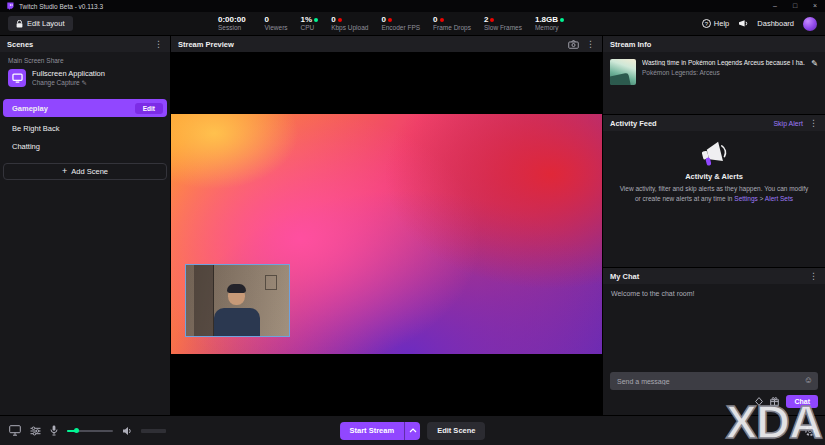 This screenshot has height=445, width=825. What do you see at coordinates (714, 44) in the screenshot?
I see `stream-info-header: Stream Info` at bounding box center [714, 44].